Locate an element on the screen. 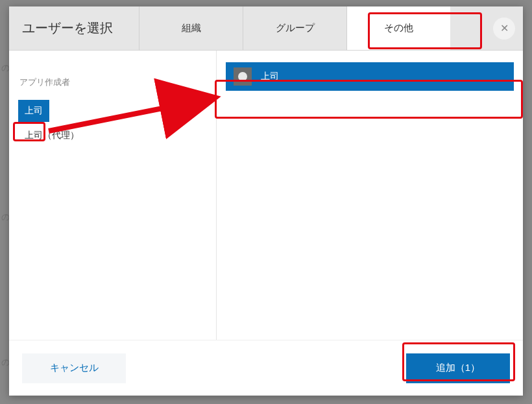  tab-organization: 組織 is located at coordinates (191, 29).